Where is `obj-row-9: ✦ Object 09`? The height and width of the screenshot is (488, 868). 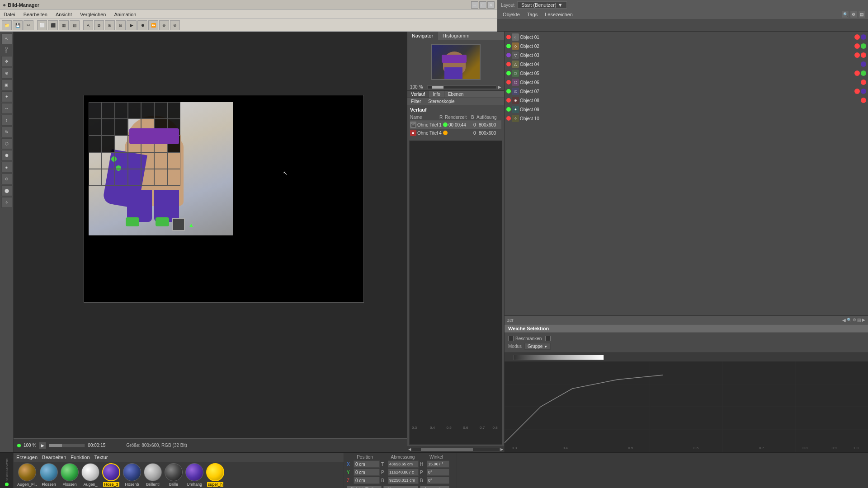
obj-row-9: ✦ Object 09 is located at coordinates (686, 109).